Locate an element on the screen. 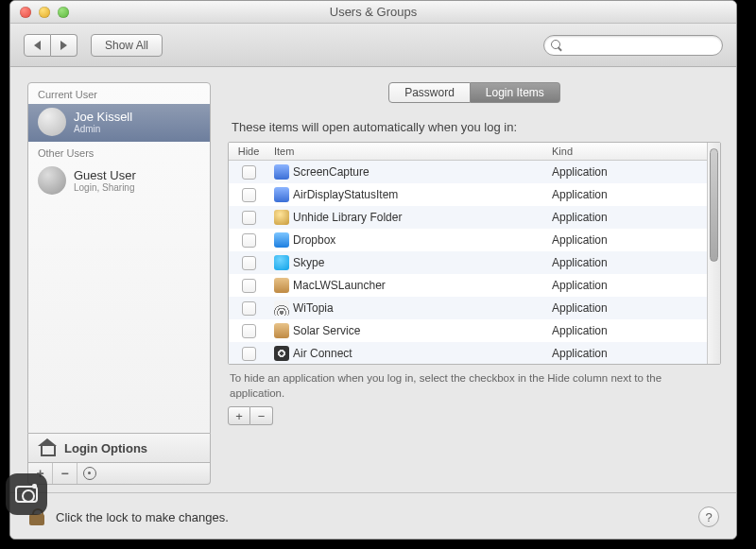 The image size is (756, 549). user-actions-button is located at coordinates (90, 473).